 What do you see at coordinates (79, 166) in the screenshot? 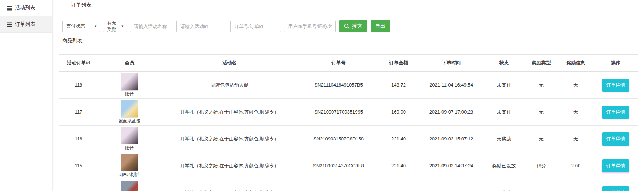
I see `cell-order-id: 115` at bounding box center [79, 166].